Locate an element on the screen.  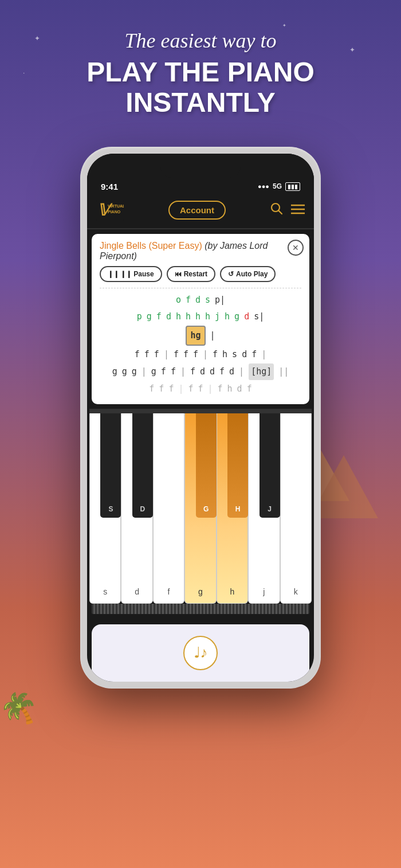
control-buttons: ❙❙ ❙❙ Pause ⏮ Restart ↺ Auto Play is located at coordinates (200, 274).